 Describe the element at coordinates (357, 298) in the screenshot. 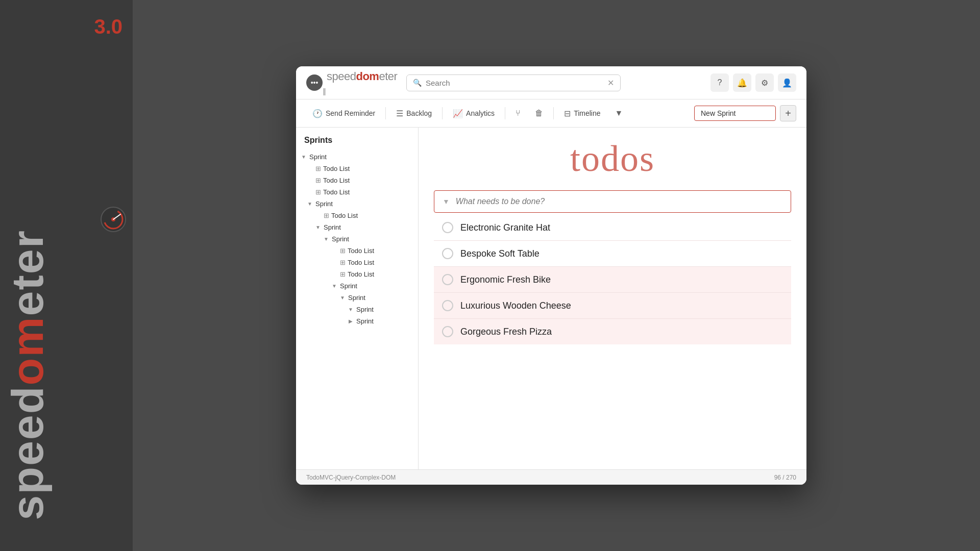

I see `sidebar-item-sprint-5: ▼ Sprint` at that location.